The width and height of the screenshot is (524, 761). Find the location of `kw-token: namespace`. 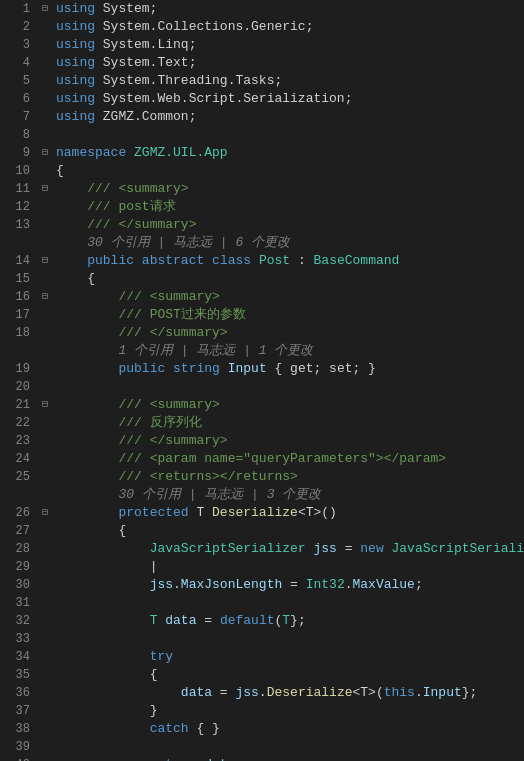

kw-token: namespace is located at coordinates (91, 152).